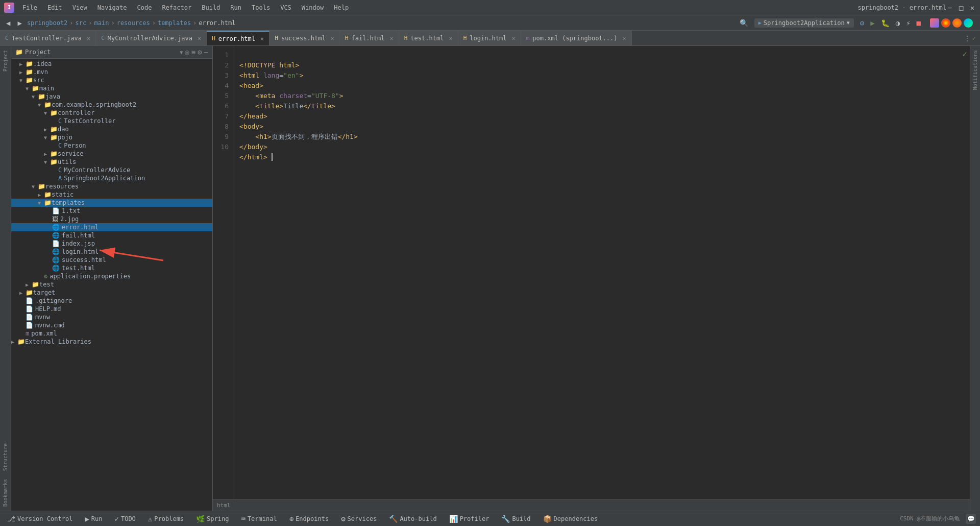  I want to click on tree-item-indexjsp: ▶ 📄 index.jsp, so click(112, 244).